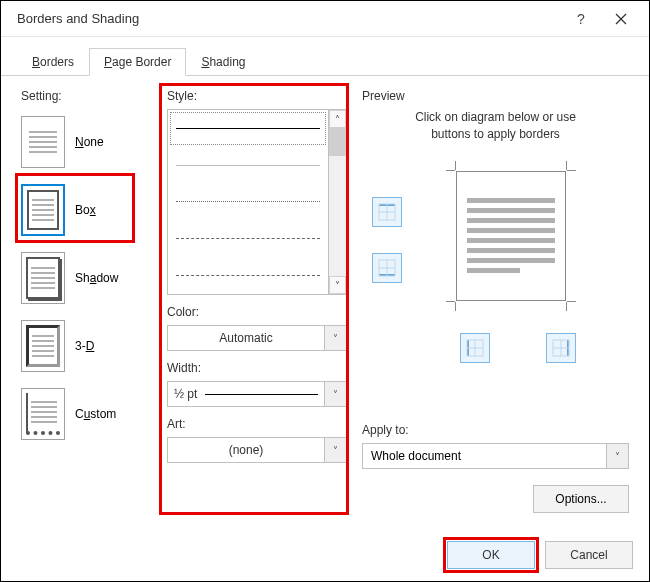  Describe the element at coordinates (86, 210) in the screenshot. I see `setting-option-label: Box` at that location.